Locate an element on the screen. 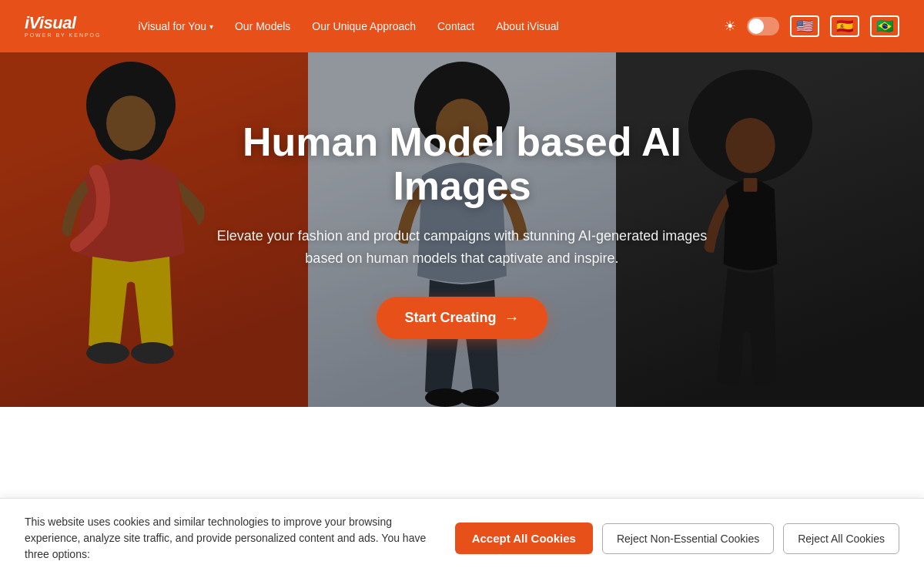 The width and height of the screenshot is (924, 578). logo-text: iVisual is located at coordinates (63, 23).